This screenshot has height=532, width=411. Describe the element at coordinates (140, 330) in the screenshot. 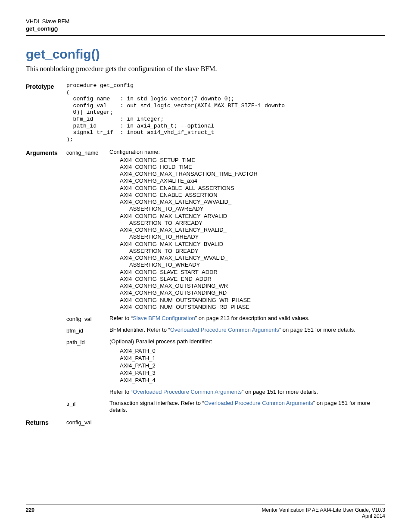

I see `text: BFM identifier. Refer to “` at that location.